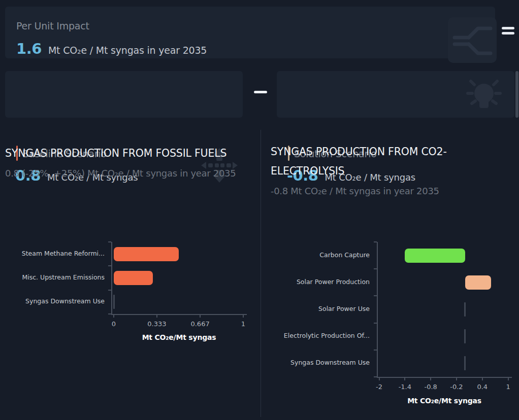 This screenshot has width=519, height=420. What do you see at coordinates (114, 324) in the screenshot?
I see `x-tick-label: 0` at bounding box center [114, 324].